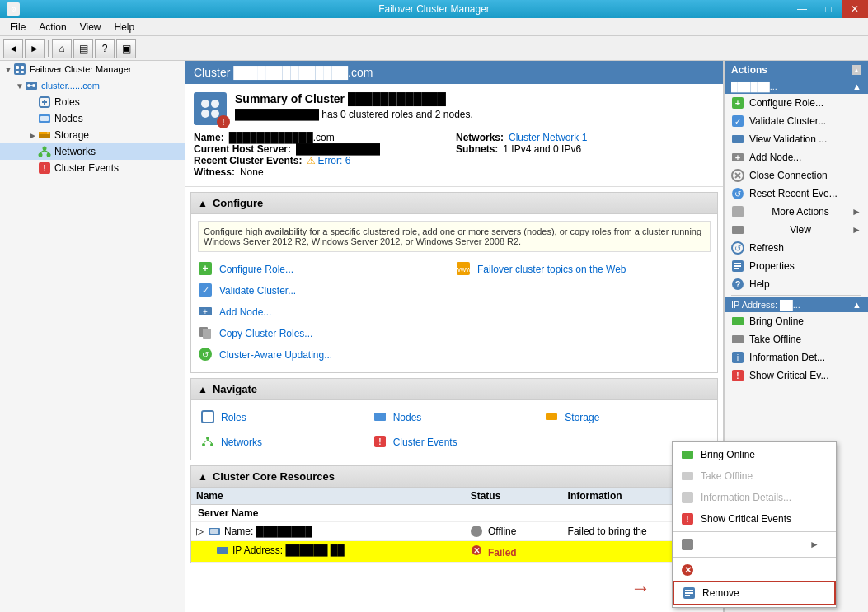 This screenshot has height=612, width=868. Describe the element at coordinates (754, 455) in the screenshot. I see `ctx-bring-online: Bring Online` at that location.